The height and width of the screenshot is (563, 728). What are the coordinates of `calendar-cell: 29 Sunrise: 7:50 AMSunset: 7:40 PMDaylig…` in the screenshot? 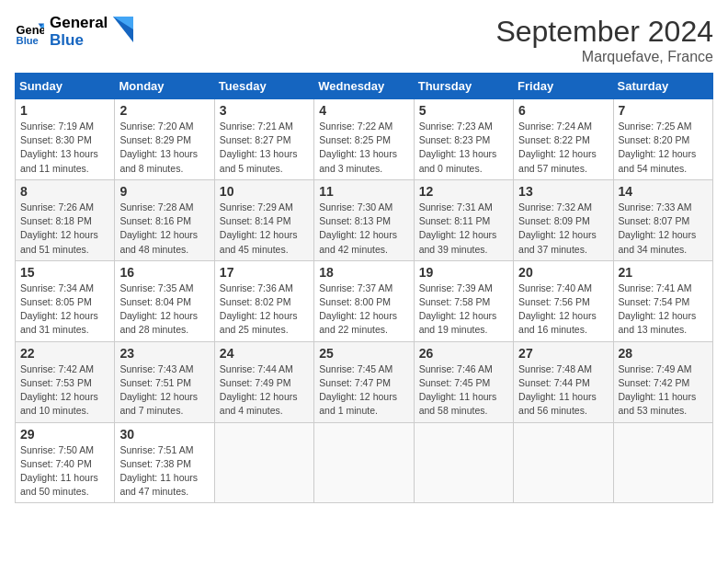 It's located at (65, 463).